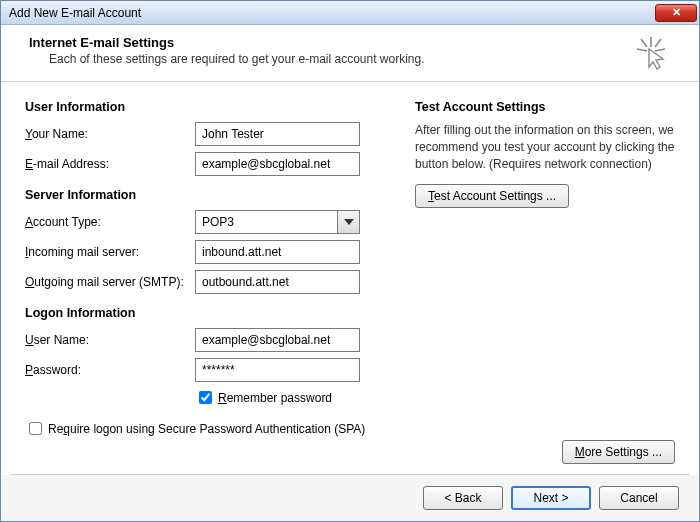  What do you see at coordinates (350, 54) in the screenshot?
I see `header-section: Internet E-mail Settings Each of these s…` at bounding box center [350, 54].